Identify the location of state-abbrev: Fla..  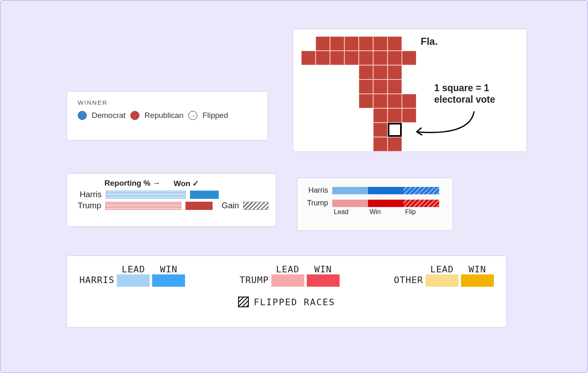
(429, 41).